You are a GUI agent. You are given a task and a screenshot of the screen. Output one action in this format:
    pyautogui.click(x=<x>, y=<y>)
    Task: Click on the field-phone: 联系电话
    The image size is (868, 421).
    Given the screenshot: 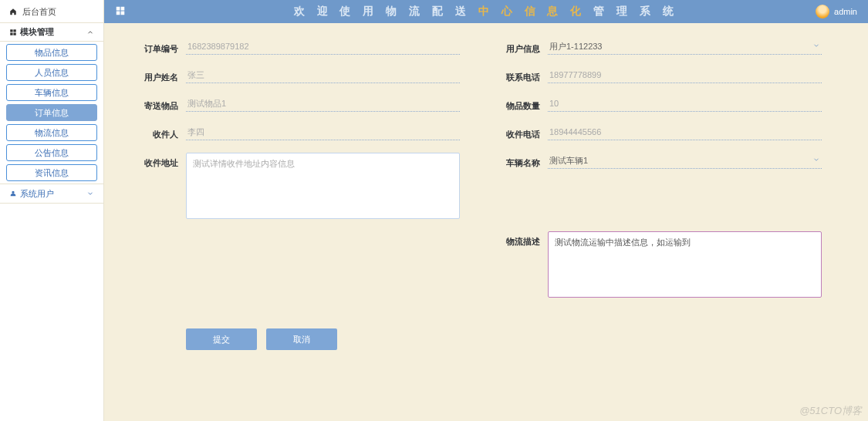 What is the action you would take?
    pyautogui.click(x=659, y=76)
    